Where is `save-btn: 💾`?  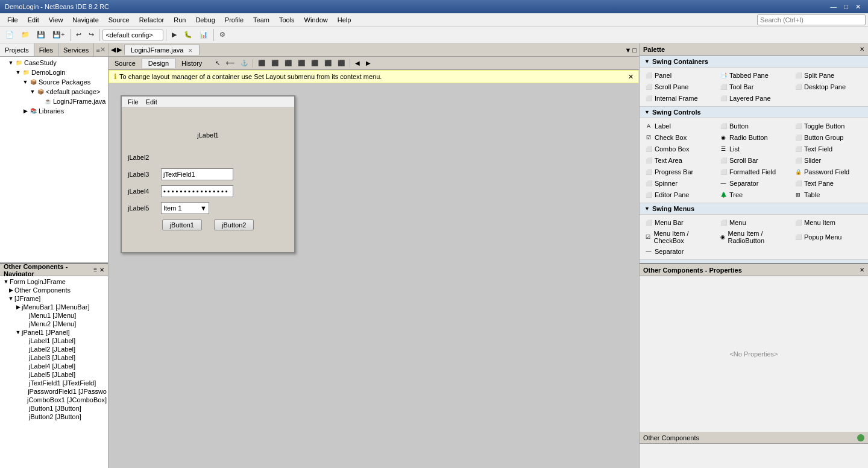
save-btn: 💾 is located at coordinates (41, 35).